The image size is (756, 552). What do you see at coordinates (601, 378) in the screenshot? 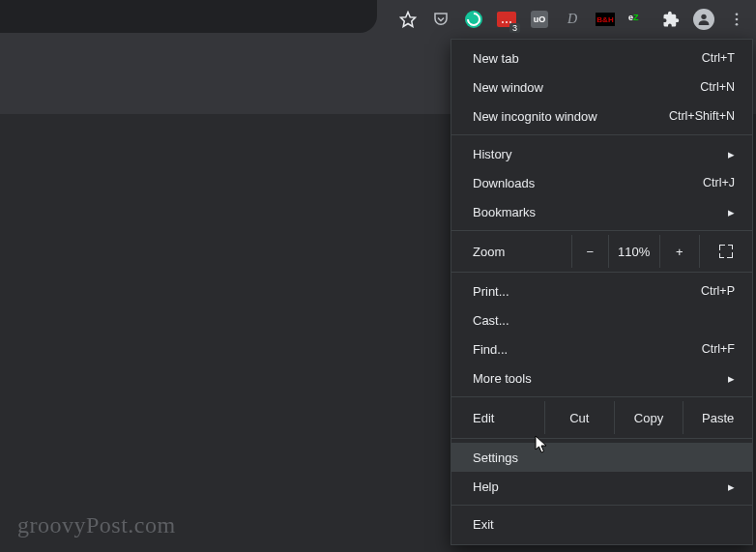
I see `menu-more-tools: More tools ▸` at bounding box center [601, 378].